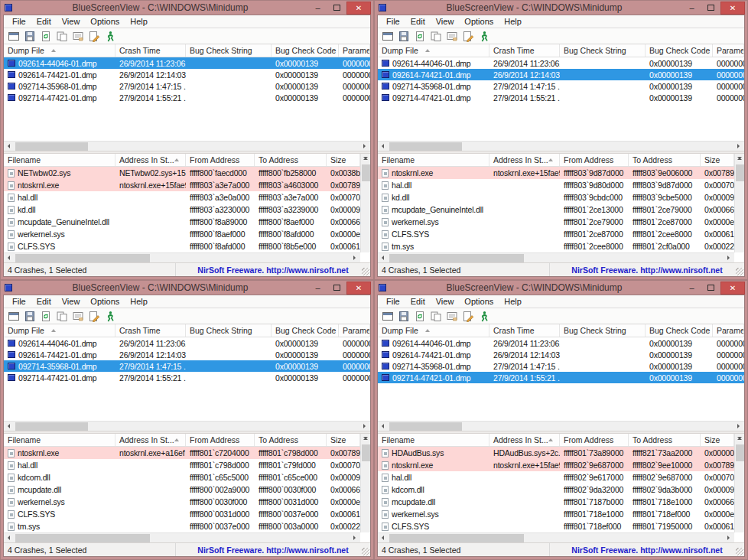 The width and height of the screenshot is (748, 560). I want to click on refresh-icon, so click(419, 317).